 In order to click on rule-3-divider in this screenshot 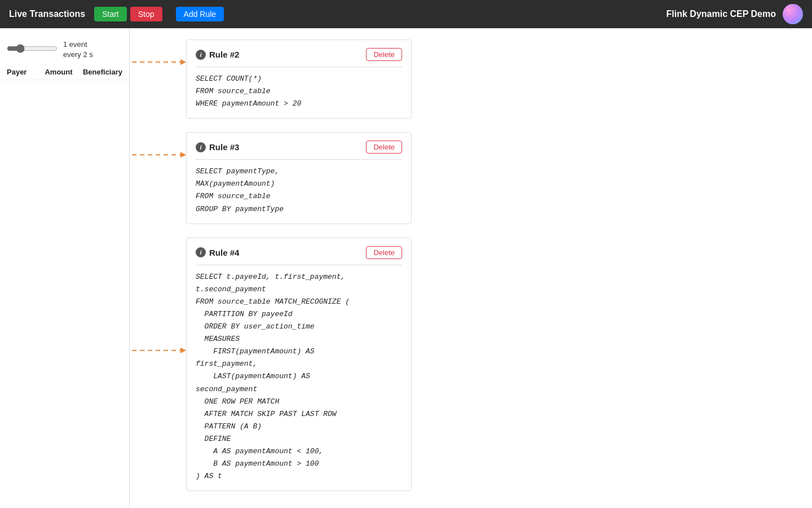, I will do `click(299, 159)`.